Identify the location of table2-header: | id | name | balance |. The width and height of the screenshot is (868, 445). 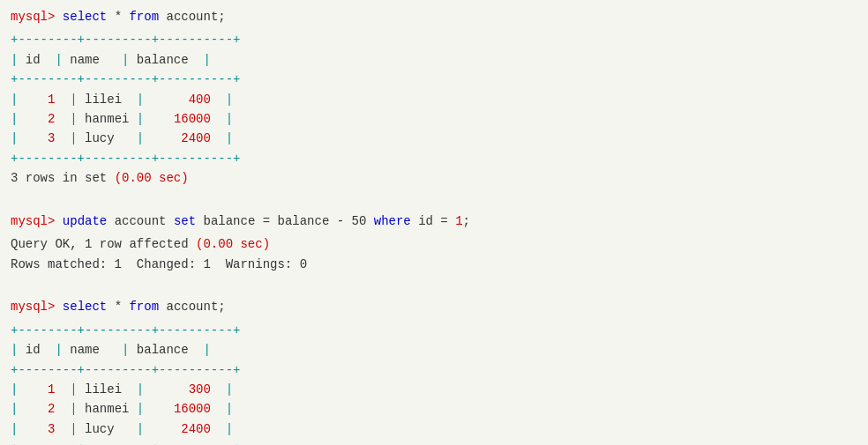
(434, 350).